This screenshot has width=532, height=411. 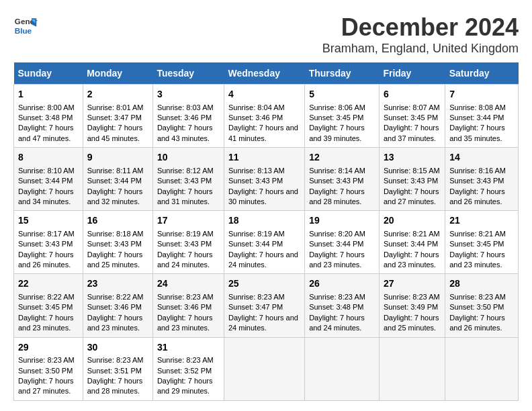 I want to click on daylight-text: Daylight: 7 hours and 31 minutes., so click(x=185, y=196).